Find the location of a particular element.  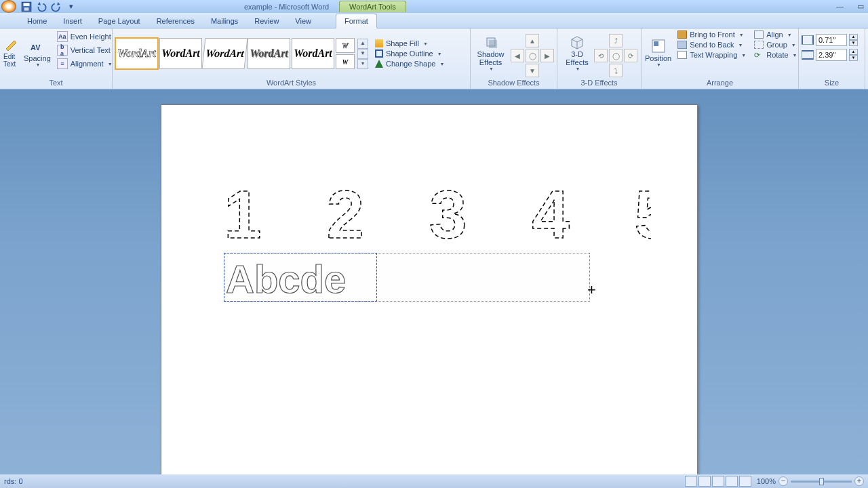

shadow-nudge-right: ▶ is located at coordinates (547, 56).